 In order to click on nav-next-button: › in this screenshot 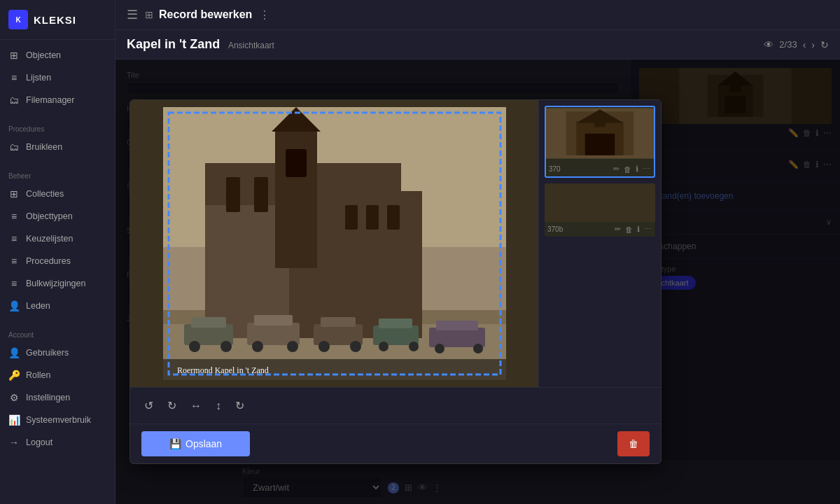, I will do `click(813, 45)`.